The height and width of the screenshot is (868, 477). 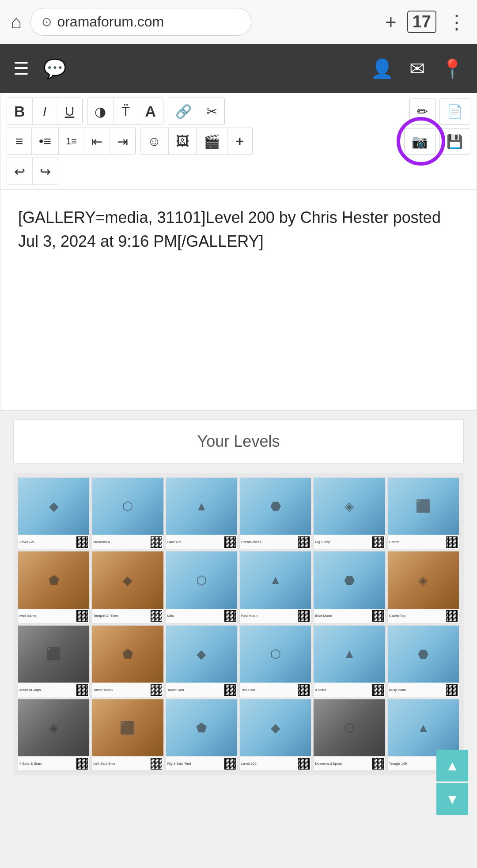 I want to click on scroll-up-button: ▲, so click(x=452, y=762).